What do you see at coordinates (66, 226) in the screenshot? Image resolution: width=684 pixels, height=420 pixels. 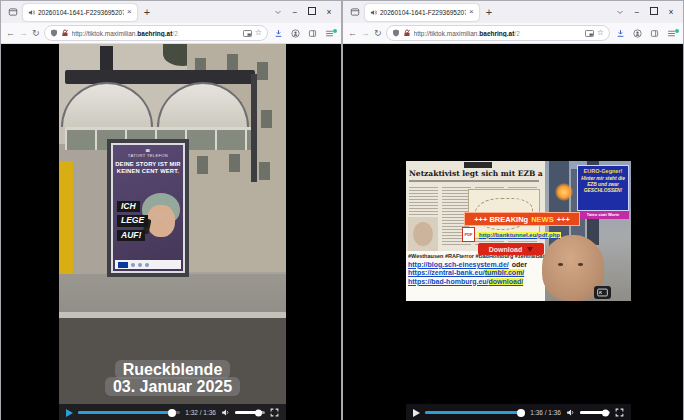 I see `yellow-panel` at bounding box center [66, 226].